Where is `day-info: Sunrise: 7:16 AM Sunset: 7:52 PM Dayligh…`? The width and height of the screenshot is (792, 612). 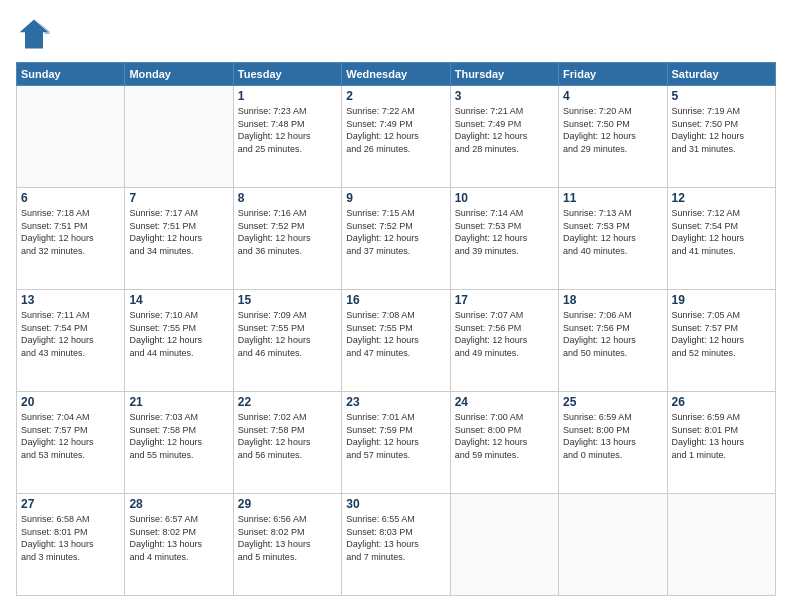 day-info: Sunrise: 7:16 AM Sunset: 7:52 PM Dayligh… is located at coordinates (288, 232).